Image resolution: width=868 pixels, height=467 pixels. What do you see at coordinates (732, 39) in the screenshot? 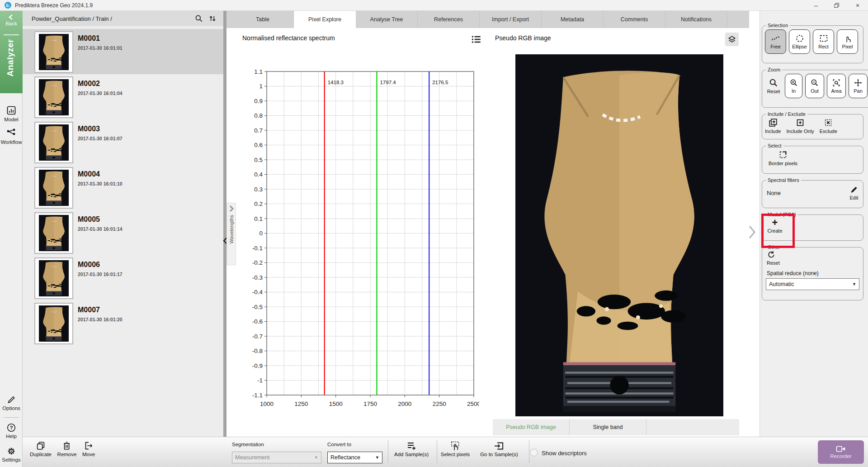
I see `layers-button` at bounding box center [732, 39].